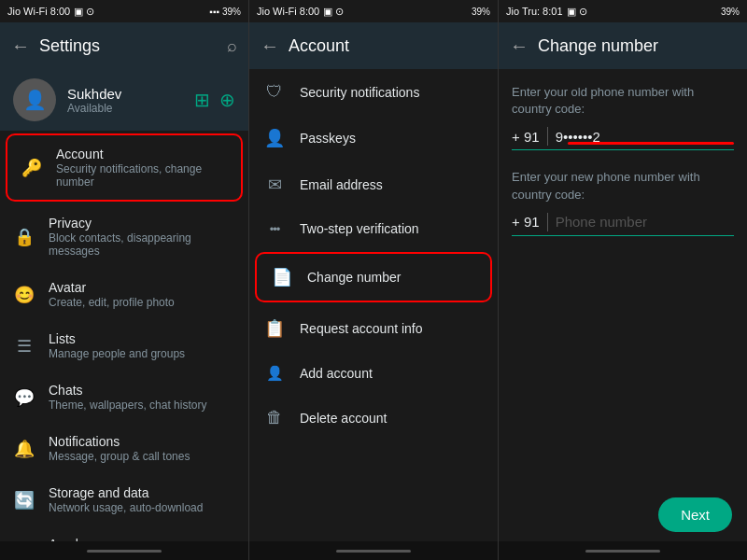  I want to click on account-item-deleteaccount: 🗑 Delete account, so click(374, 418).